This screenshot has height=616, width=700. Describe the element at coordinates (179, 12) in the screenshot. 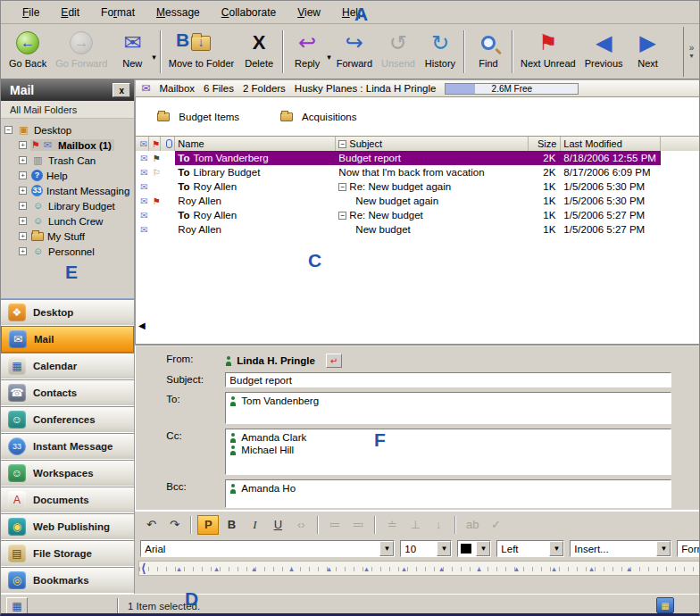

I see `menu-message: Message` at that location.